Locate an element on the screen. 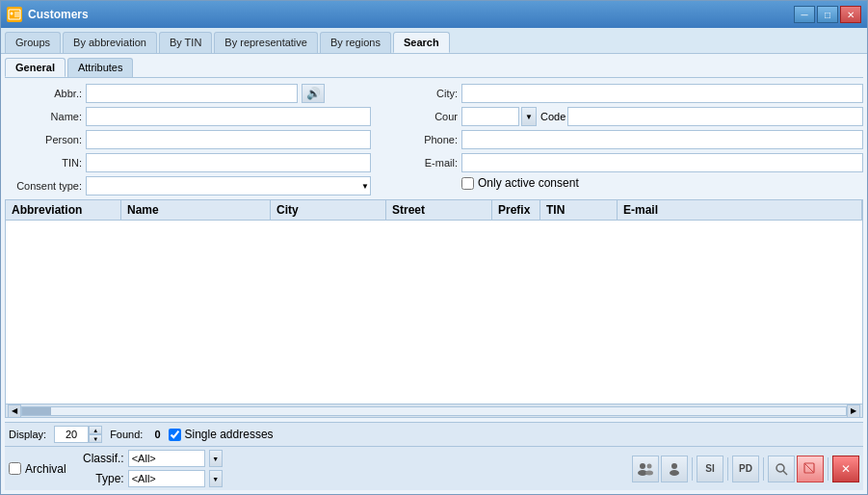 This screenshot has width=868, height=495. single-addresses-checkbox is located at coordinates (175, 435).